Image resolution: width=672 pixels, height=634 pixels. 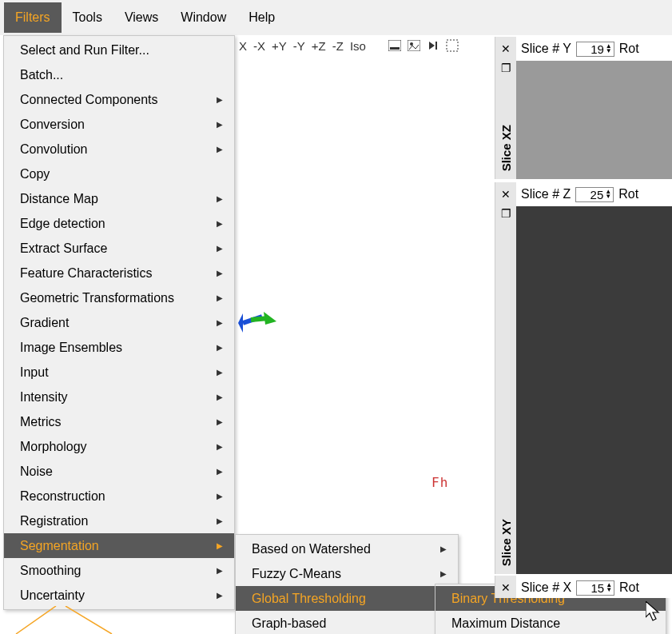 What do you see at coordinates (119, 297) in the screenshot?
I see `menu-item-geometric-transformations: Geometric Transformations▶` at bounding box center [119, 297].